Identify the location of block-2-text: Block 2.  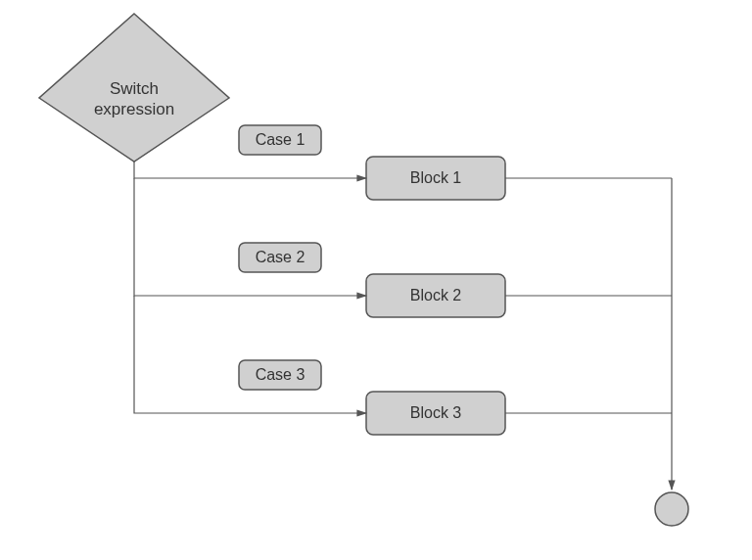
(437, 296).